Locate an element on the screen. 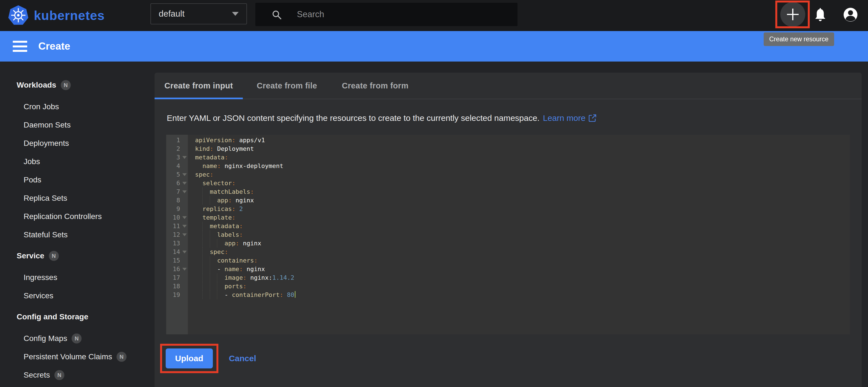 The width and height of the screenshot is (868, 387). token-key: ports is located at coordinates (234, 286).